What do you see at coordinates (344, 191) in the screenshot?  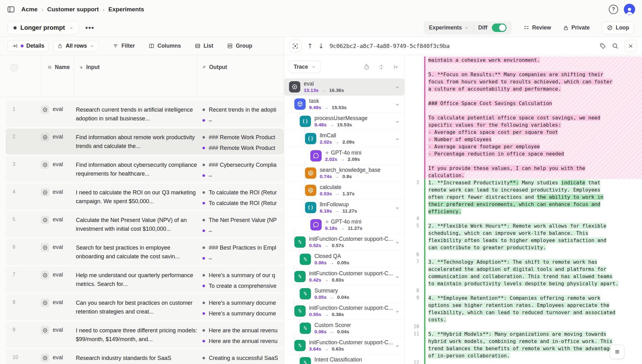 I see `trace-span: calculate0.53s→1.37s` at bounding box center [344, 191].